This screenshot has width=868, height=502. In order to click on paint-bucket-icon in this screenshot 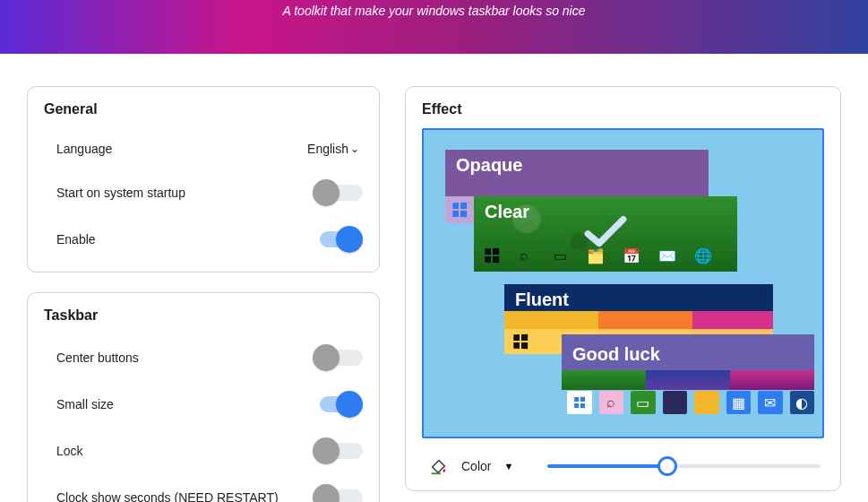, I will do `click(439, 466)`.